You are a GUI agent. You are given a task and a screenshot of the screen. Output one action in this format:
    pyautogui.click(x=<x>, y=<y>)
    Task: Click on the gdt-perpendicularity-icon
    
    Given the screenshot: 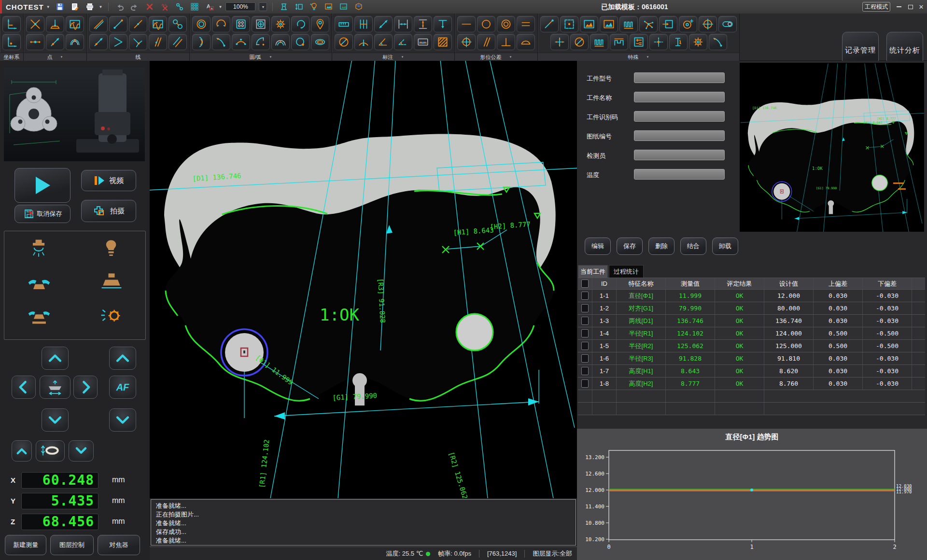 What is the action you would take?
    pyautogui.click(x=506, y=42)
    